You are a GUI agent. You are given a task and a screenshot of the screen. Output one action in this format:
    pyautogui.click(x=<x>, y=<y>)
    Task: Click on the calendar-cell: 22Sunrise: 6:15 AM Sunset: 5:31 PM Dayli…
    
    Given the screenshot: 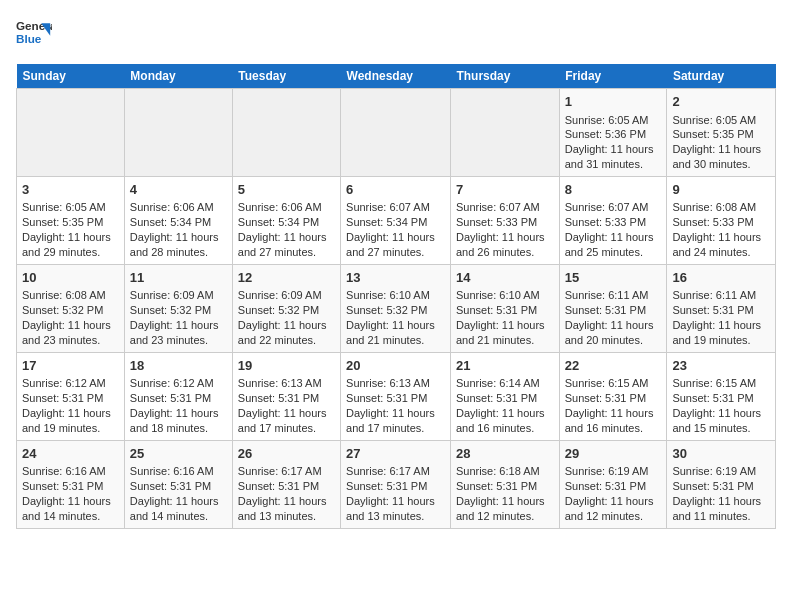 What is the action you would take?
    pyautogui.click(x=613, y=396)
    